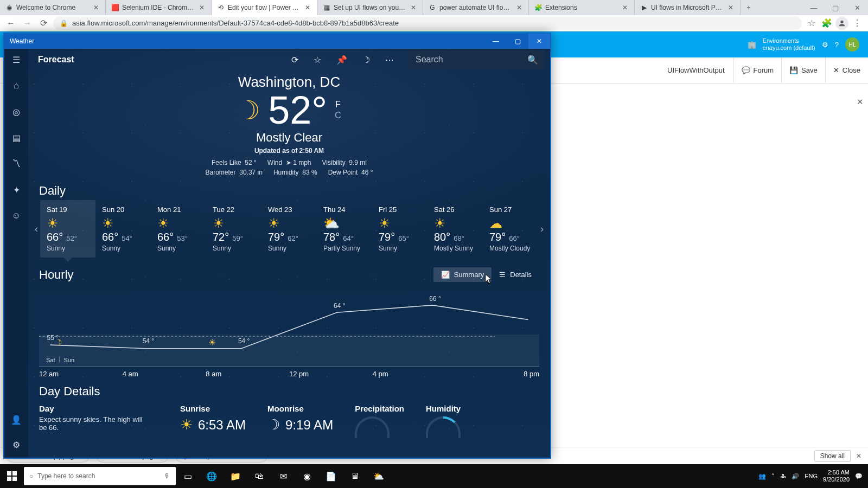 This screenshot has height=488, width=868. I want to click on browser-tab: ◉Welcome to Chrome✕, so click(53, 8).